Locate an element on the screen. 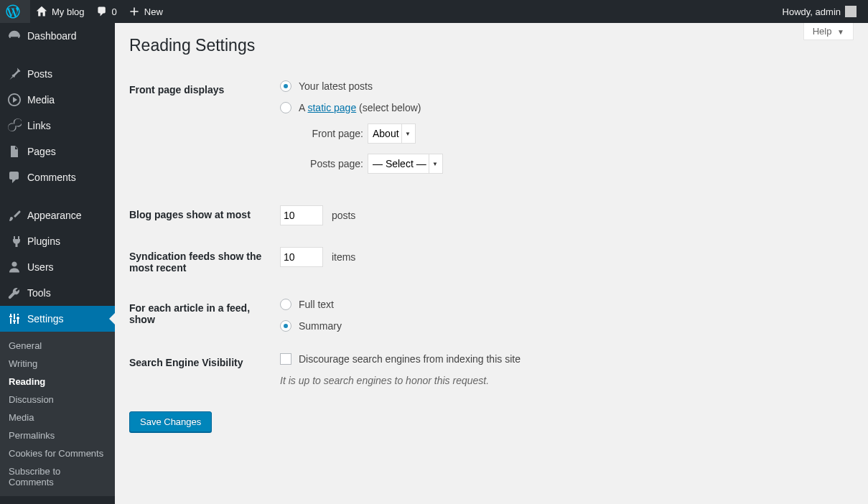 Image resolution: width=868 pixels, height=504 pixels. sidebar-item-label: Links is located at coordinates (39, 126).